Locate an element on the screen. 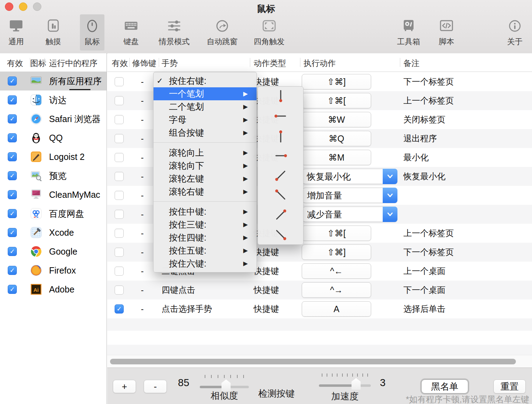  toolbar-item-display: 通用 is located at coordinates (16, 32).